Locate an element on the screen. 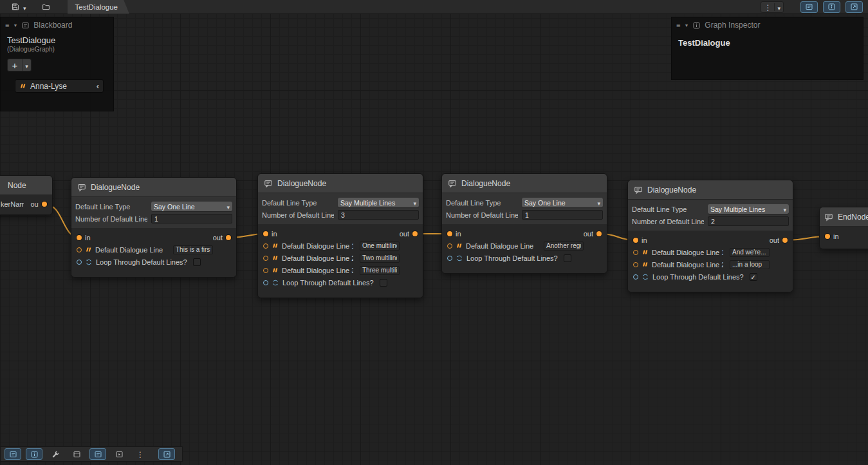 The height and width of the screenshot is (465, 868). blackboard-icon is located at coordinates (98, 455).